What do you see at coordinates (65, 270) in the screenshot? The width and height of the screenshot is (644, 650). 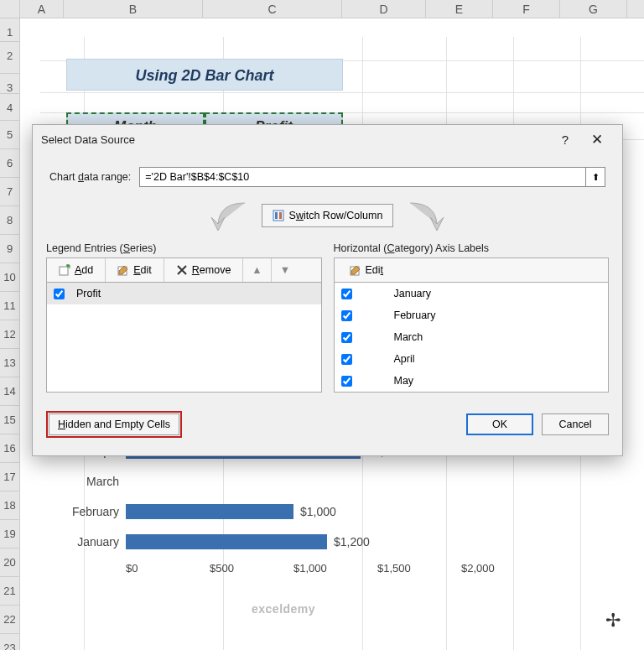 I see `add-icon` at bounding box center [65, 270].